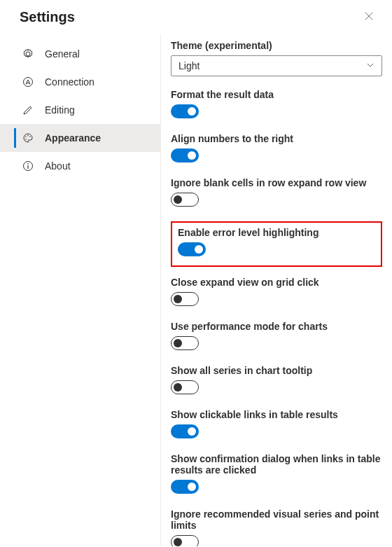 This screenshot has width=392, height=547. What do you see at coordinates (276, 242) in the screenshot?
I see `toggle-field-error-level-highlighting: Enable error level highlighting` at bounding box center [276, 242].